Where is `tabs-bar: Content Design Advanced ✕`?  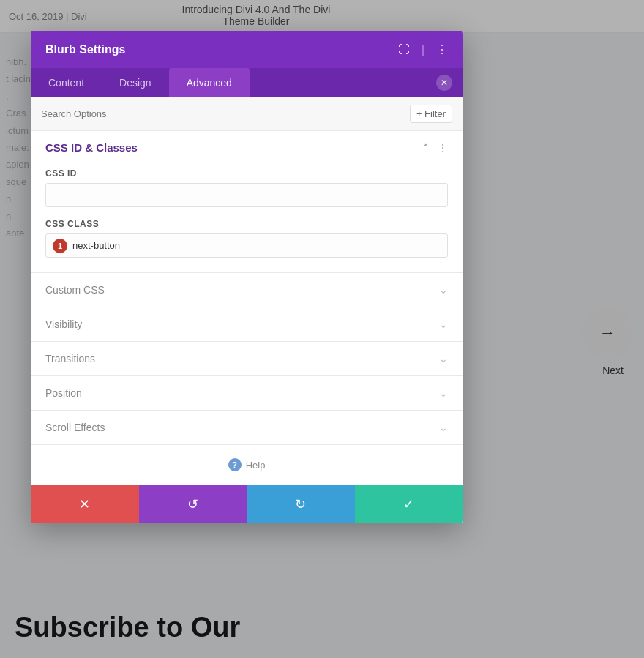
tabs-bar: Content Design Advanced ✕ is located at coordinates (247, 83).